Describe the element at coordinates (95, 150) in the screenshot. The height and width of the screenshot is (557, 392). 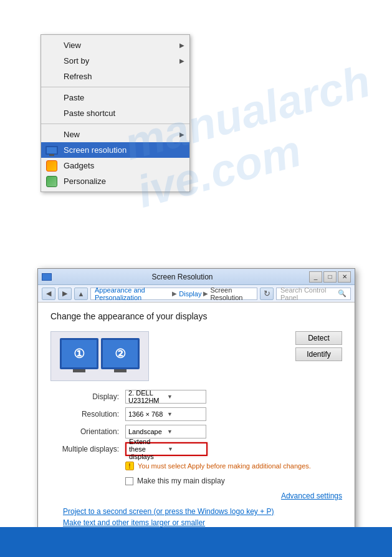
I see `menu-label-screen-resolution: Screen resolution` at that location.